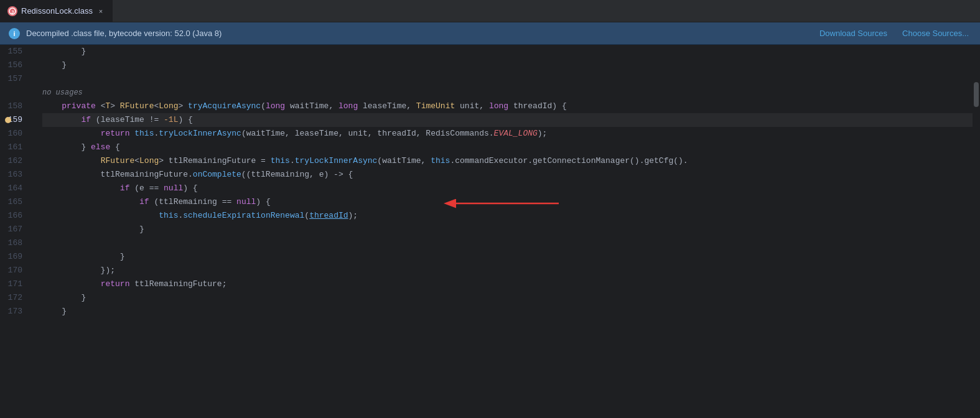  I want to click on code-line-159: if (leaseTime != -1L) {, so click(508, 120).